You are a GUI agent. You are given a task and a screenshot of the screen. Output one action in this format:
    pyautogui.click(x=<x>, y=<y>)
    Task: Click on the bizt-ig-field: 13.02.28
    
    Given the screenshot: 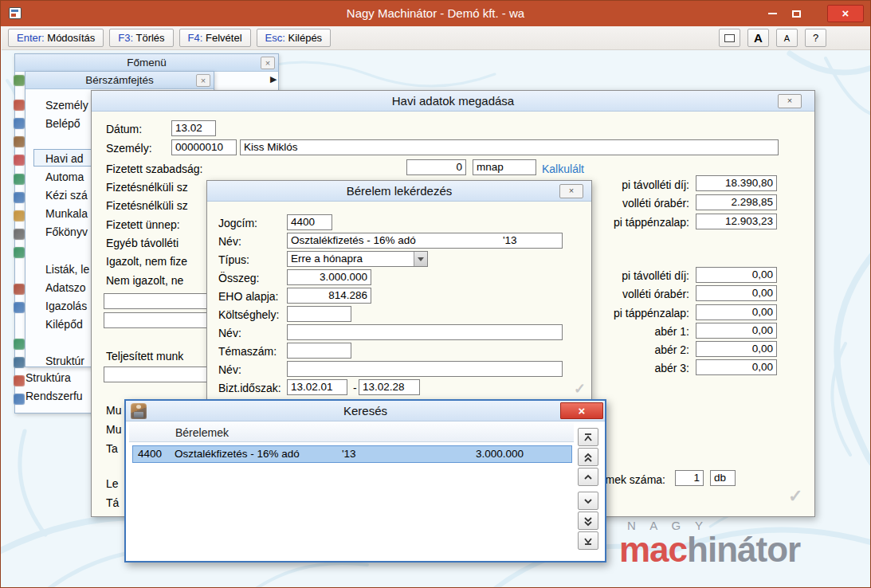 What is the action you would take?
    pyautogui.click(x=389, y=387)
    